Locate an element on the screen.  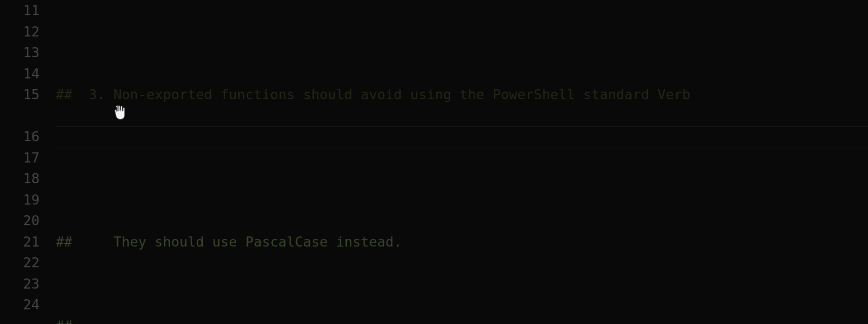
current-line-highlight is located at coordinates (462, 137).